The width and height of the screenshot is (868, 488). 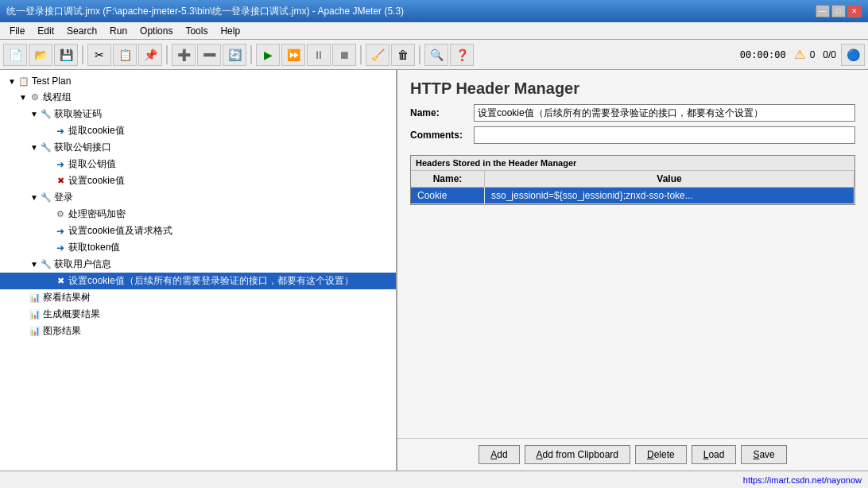 What do you see at coordinates (198, 81) in the screenshot?
I see `tree-item-testplan: ▼ 📋 Test Plan` at bounding box center [198, 81].